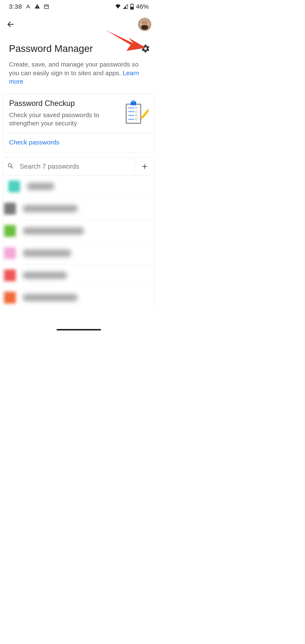 This screenshot has width=305, height=644. Describe the element at coordinates (28, 6) in the screenshot. I see `font-icon` at that location.